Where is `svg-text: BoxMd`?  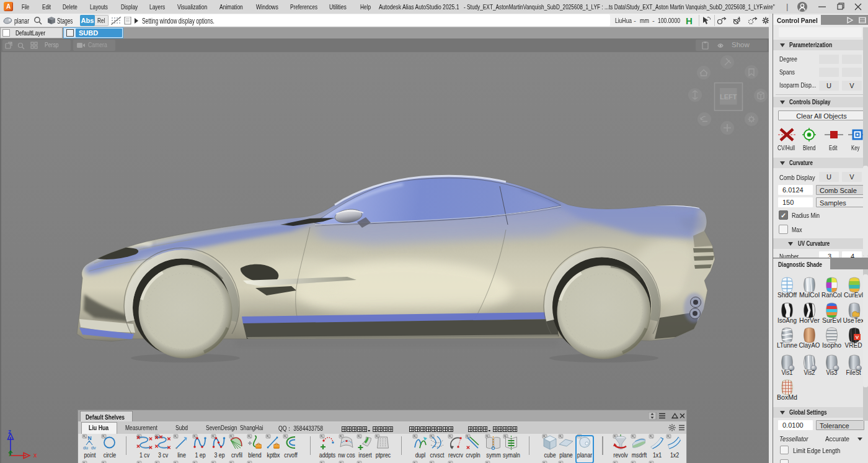 svg-text: BoxMd is located at coordinates (787, 397).